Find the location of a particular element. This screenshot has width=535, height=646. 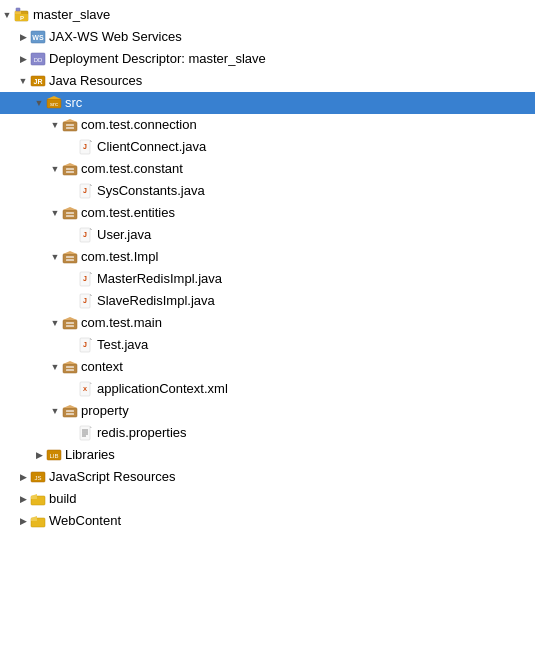

tree-label-masterredisimpl: MasterRedisImpl.java is located at coordinates (160, 279).